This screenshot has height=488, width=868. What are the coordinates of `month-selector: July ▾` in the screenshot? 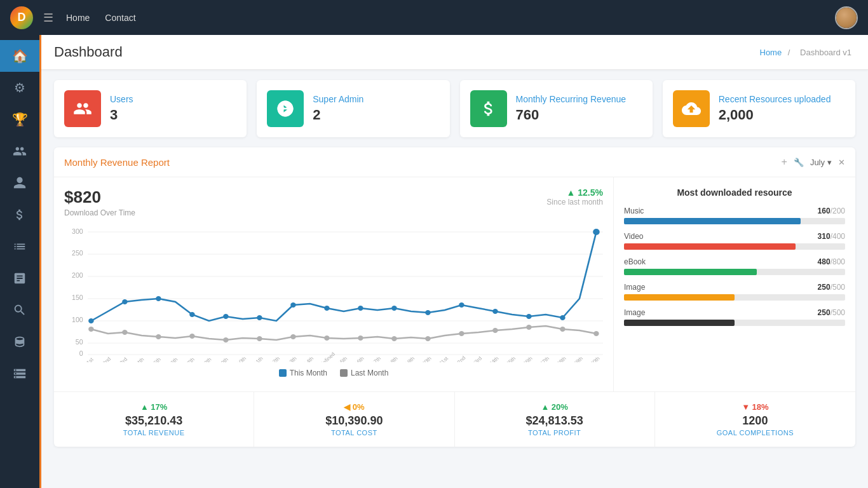 It's located at (821, 163).